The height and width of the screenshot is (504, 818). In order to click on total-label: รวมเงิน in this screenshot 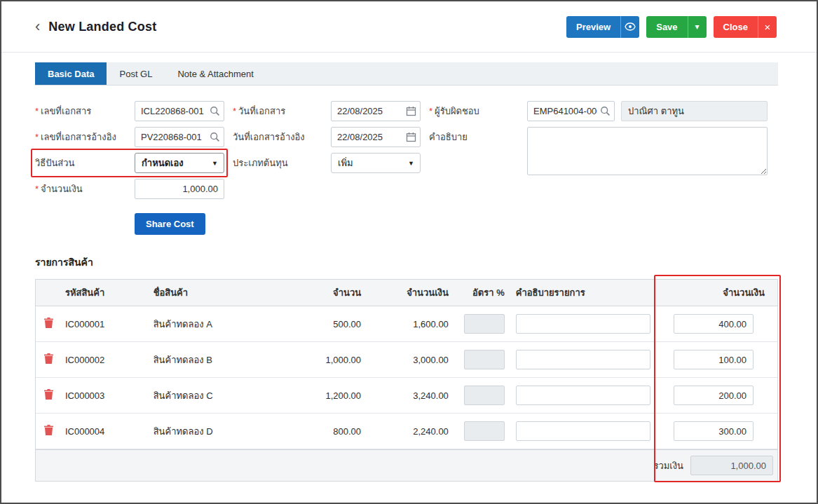, I will do `click(669, 465)`.